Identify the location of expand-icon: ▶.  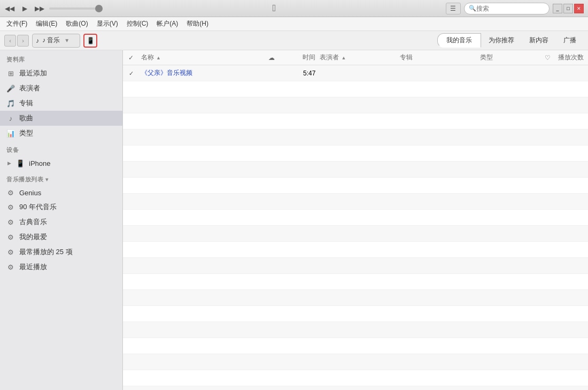
(9, 163).